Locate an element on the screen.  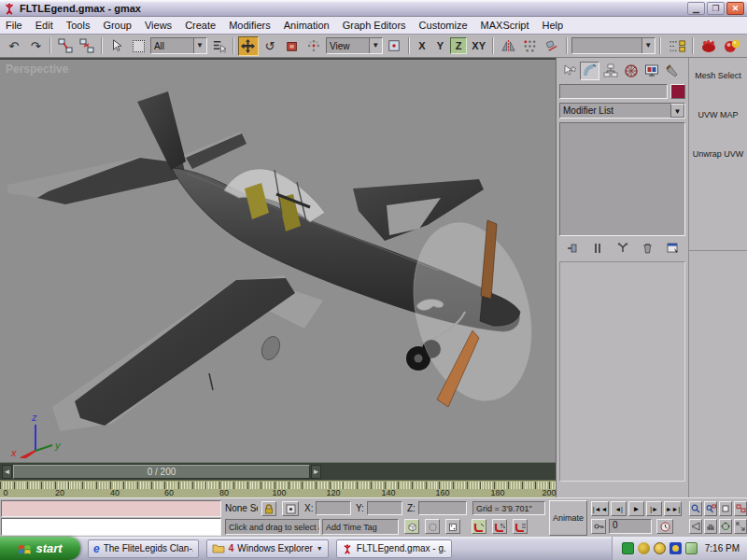
z-constraint-button: Z is located at coordinates (458, 46).